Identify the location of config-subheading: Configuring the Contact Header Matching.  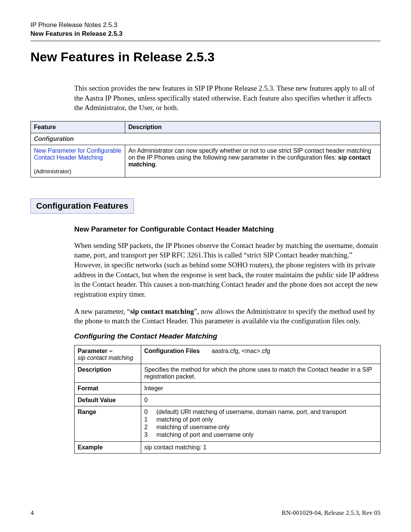
(228, 336).